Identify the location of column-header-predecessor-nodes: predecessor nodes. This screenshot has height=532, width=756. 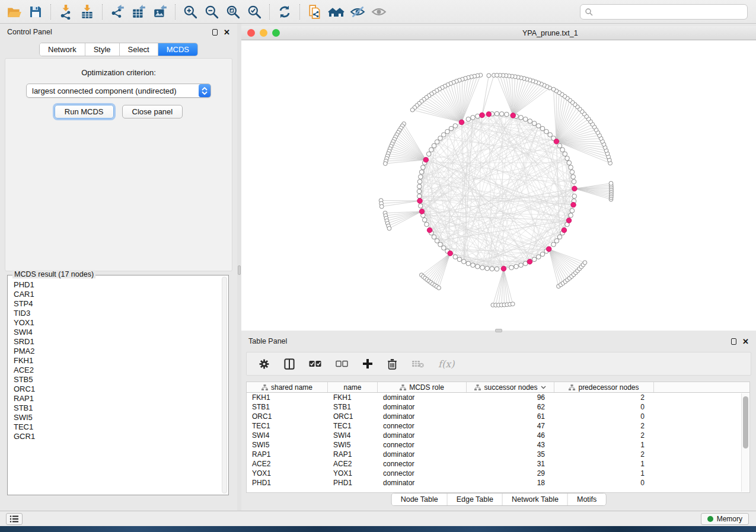
(604, 387).